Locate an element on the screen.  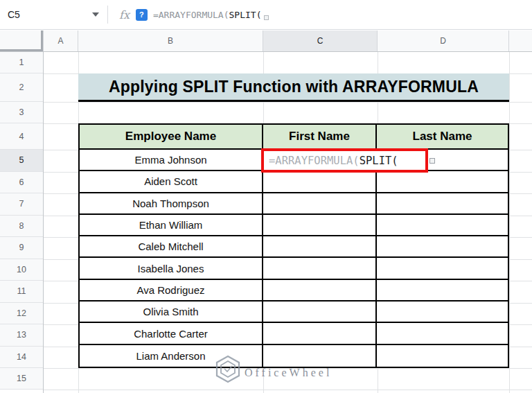
cell-employee-name: Emma Johnson is located at coordinates (172, 161).